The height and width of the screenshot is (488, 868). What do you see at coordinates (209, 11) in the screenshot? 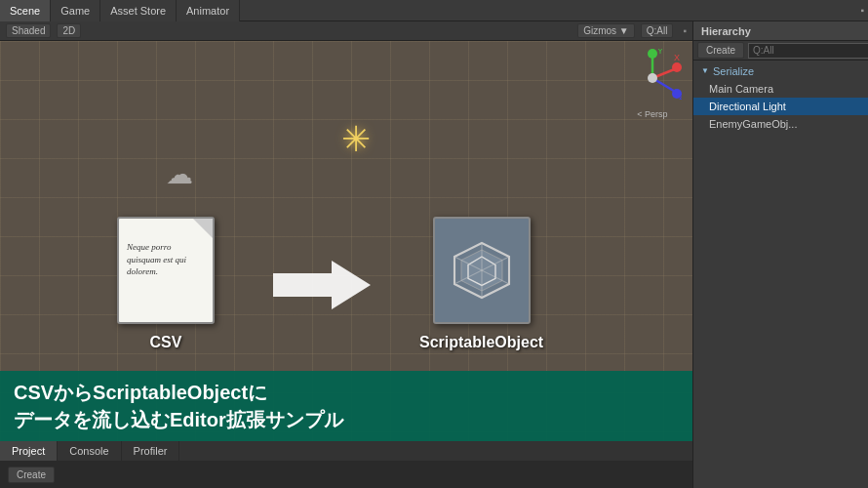
I see `tab-animator: Animator` at bounding box center [209, 11].